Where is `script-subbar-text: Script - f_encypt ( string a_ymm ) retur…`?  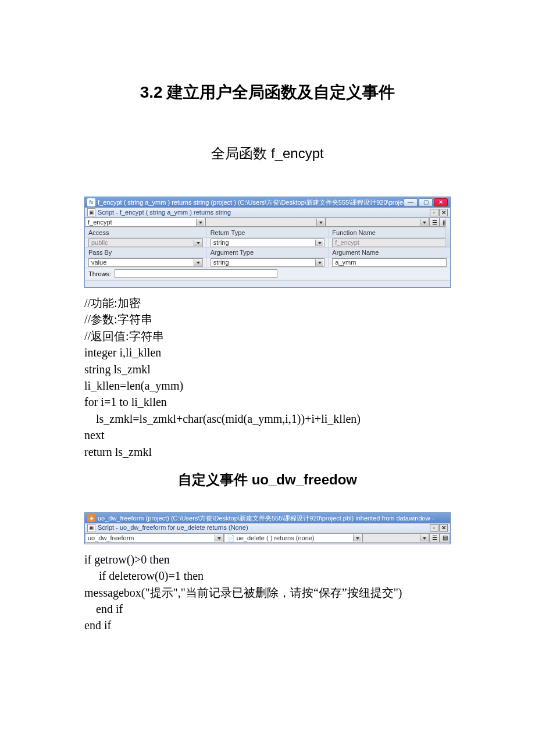
script-subbar-text: Script - f_encypt ( string a_ymm ) retur… is located at coordinates (164, 213).